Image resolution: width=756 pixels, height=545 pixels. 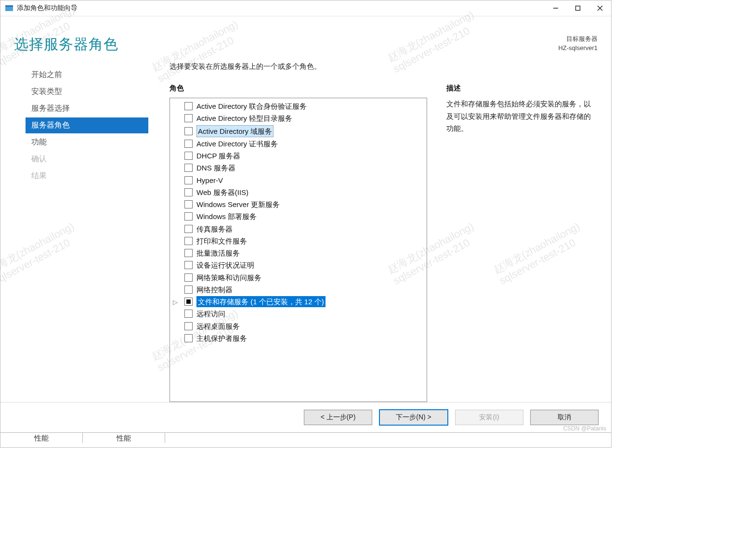 What do you see at coordinates (303, 229) in the screenshot?
I see `role-item: 传真服务器` at bounding box center [303, 229].